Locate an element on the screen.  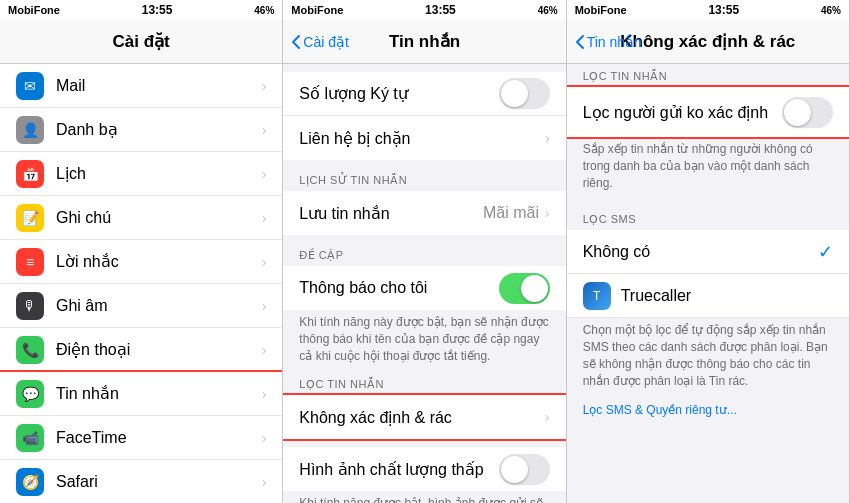
so-luong-ky-tu-toggle is located at coordinates (524, 94).